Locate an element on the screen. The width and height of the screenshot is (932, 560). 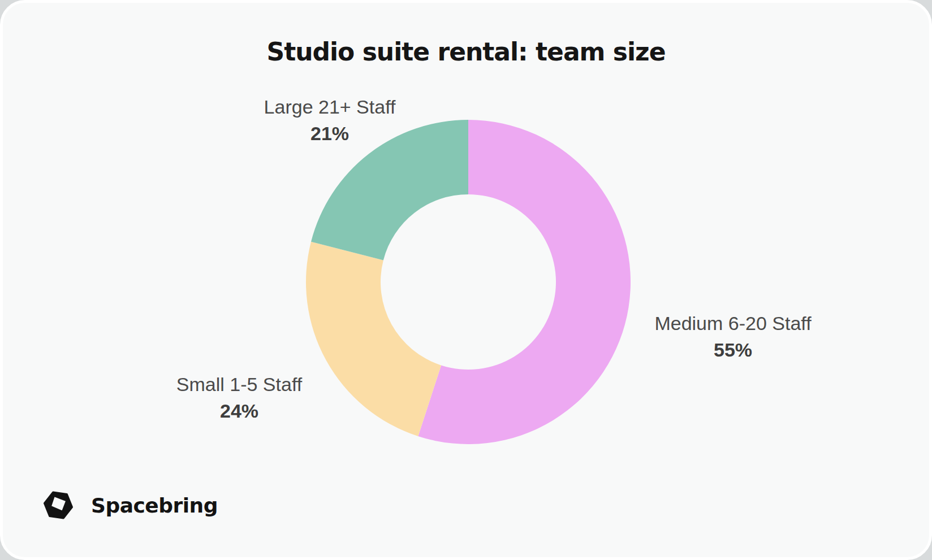
brand-name: Spacebring is located at coordinates (154, 505).